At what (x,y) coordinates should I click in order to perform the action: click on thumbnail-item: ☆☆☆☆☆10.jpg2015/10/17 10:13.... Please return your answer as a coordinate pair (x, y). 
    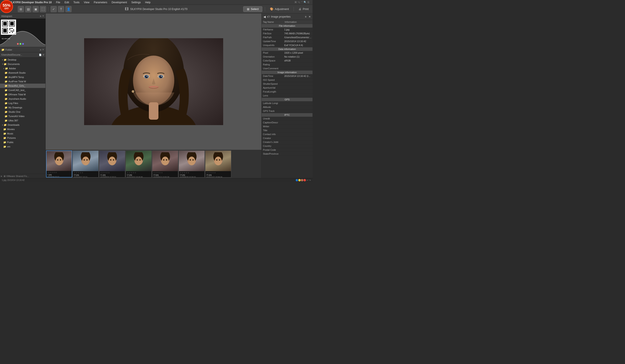
    Looking at the image, I should click on (86, 164).